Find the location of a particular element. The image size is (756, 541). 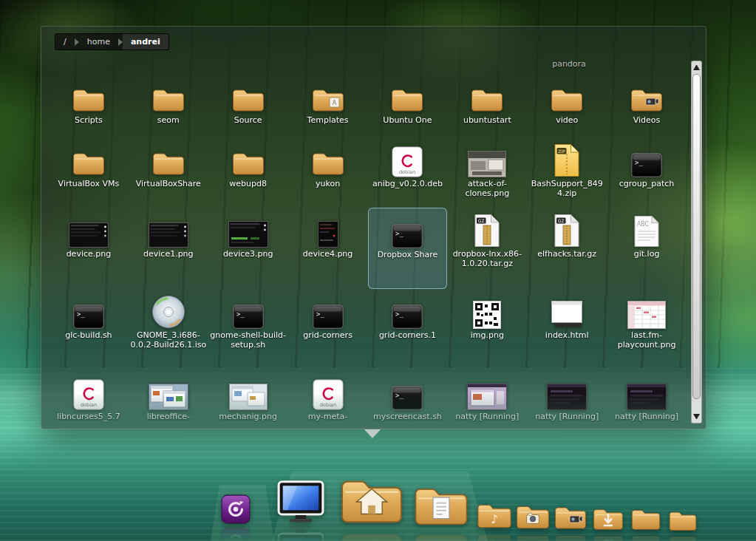

file-label: BashSupport_8494.zip is located at coordinates (567, 189).